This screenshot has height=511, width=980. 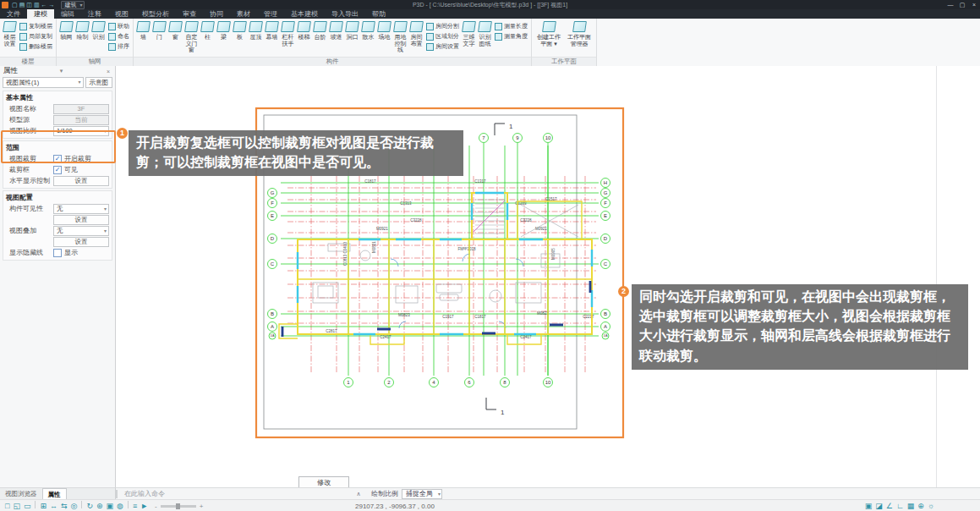 I want to click on preview-button: 示意图, so click(x=100, y=83).